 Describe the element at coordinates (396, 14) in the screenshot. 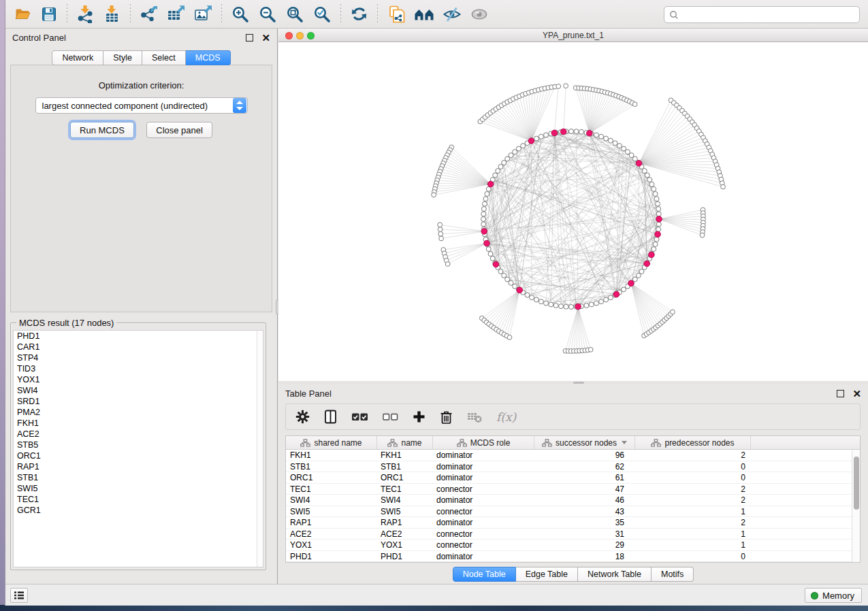

I see `clone-network-button` at that location.